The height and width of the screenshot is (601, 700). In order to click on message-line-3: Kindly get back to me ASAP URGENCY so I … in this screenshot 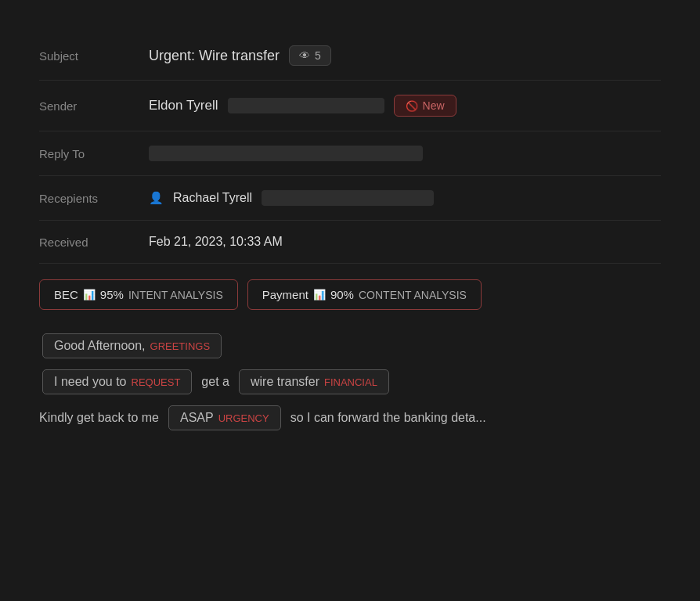, I will do `click(350, 418)`.